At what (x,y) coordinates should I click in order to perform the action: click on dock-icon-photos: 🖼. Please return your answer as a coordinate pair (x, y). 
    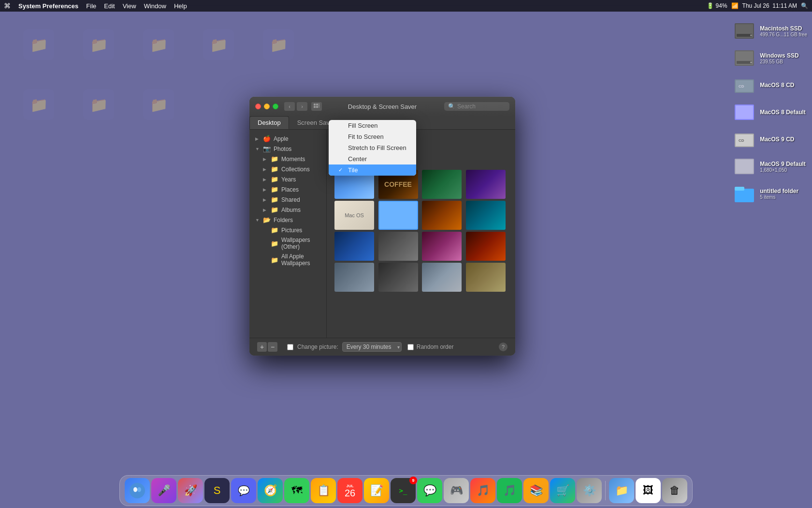
    Looking at the image, I should click on (648, 491).